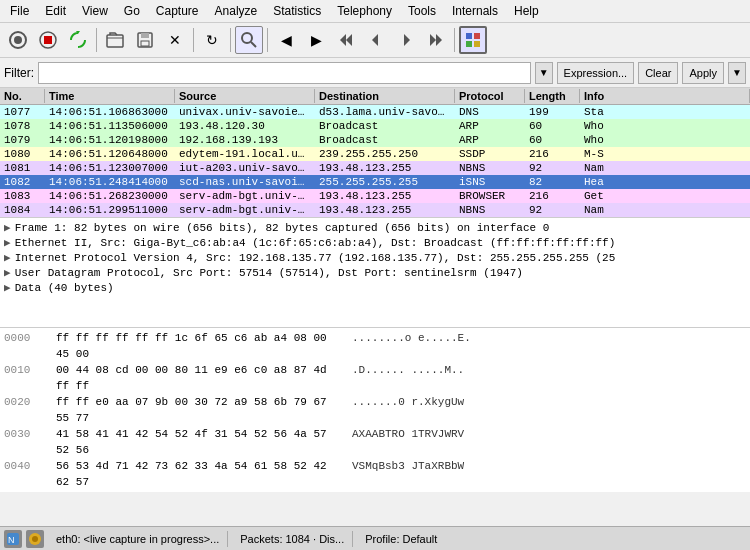 The height and width of the screenshot is (550, 750). I want to click on menu-capture: Capture, so click(178, 11).